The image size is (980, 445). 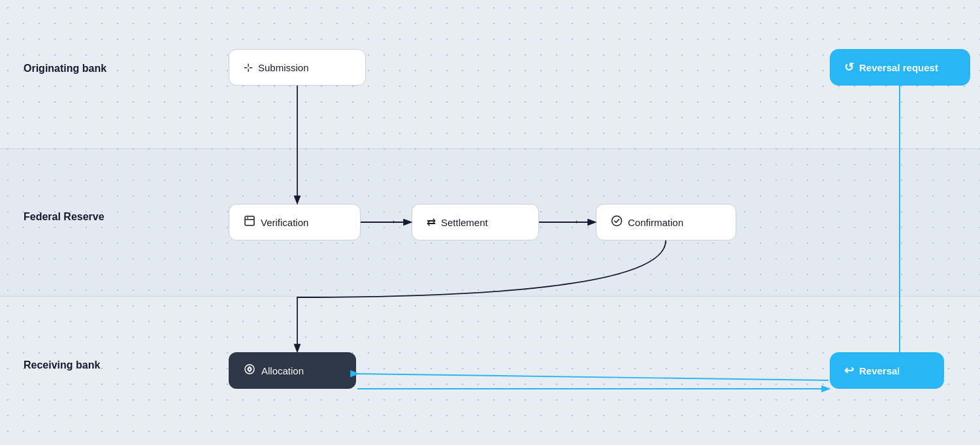 What do you see at coordinates (295, 222) in the screenshot?
I see `node-verification: Verification` at bounding box center [295, 222].